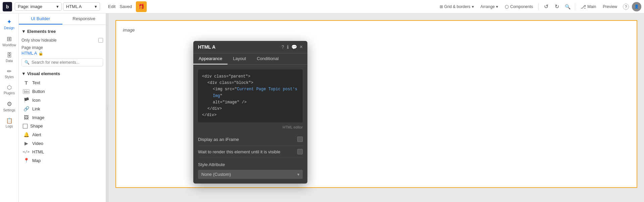 This screenshot has height=202, width=644. What do you see at coordinates (62, 48) in the screenshot?
I see `page-image-label: Page image` at bounding box center [62, 48].